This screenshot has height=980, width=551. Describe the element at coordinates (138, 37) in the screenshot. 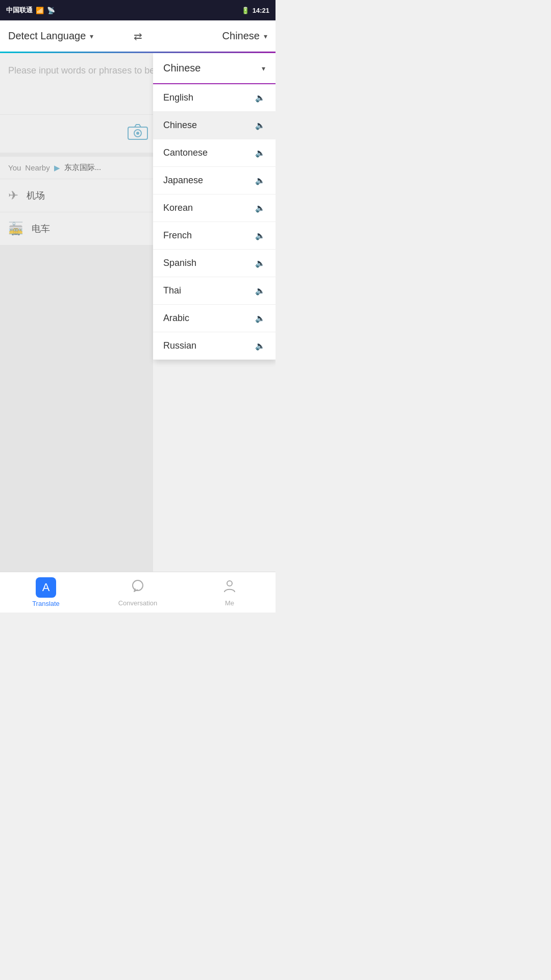

I see `header: Detect Language ▾ ⇄ Chinese ▾` at that location.